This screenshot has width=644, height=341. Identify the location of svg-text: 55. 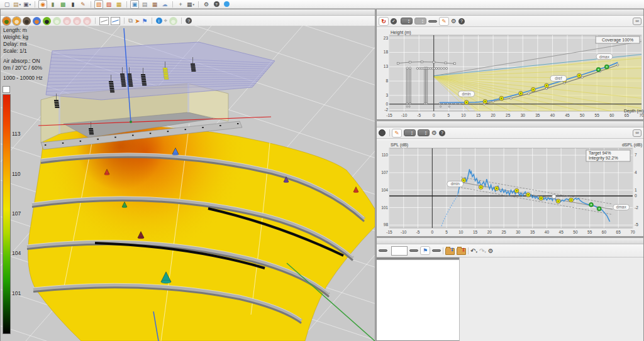
(597, 116).